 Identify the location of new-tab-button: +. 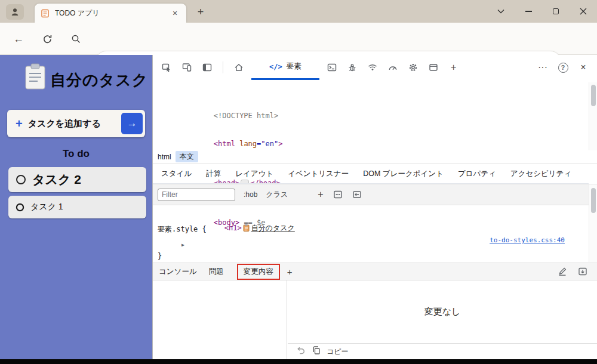
(201, 12).